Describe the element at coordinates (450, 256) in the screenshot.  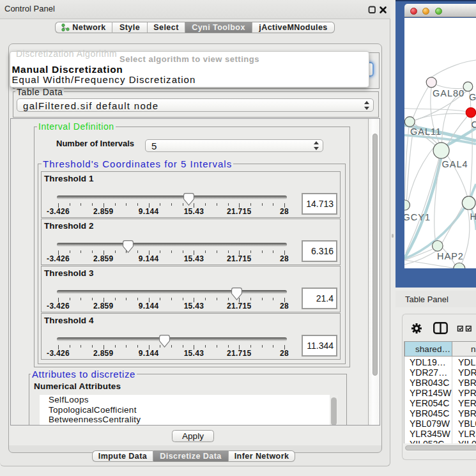
I see `svg-text: HAP2` at that location.